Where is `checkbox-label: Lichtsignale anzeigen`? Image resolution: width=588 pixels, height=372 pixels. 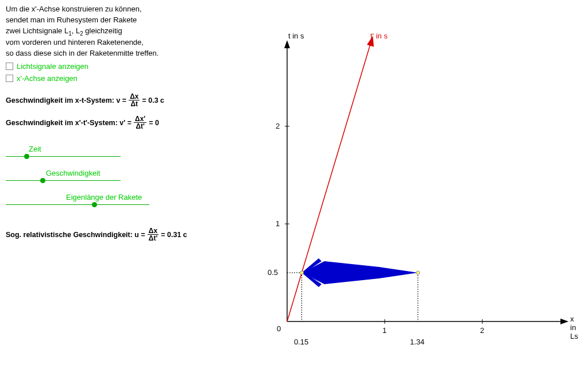 checkbox-label: Lichtsignale anzeigen is located at coordinates (53, 67).